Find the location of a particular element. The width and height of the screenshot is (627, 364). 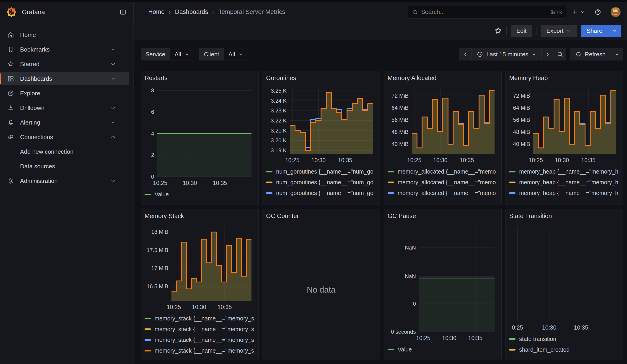

panel-title: Memory Stack is located at coordinates (200, 216).